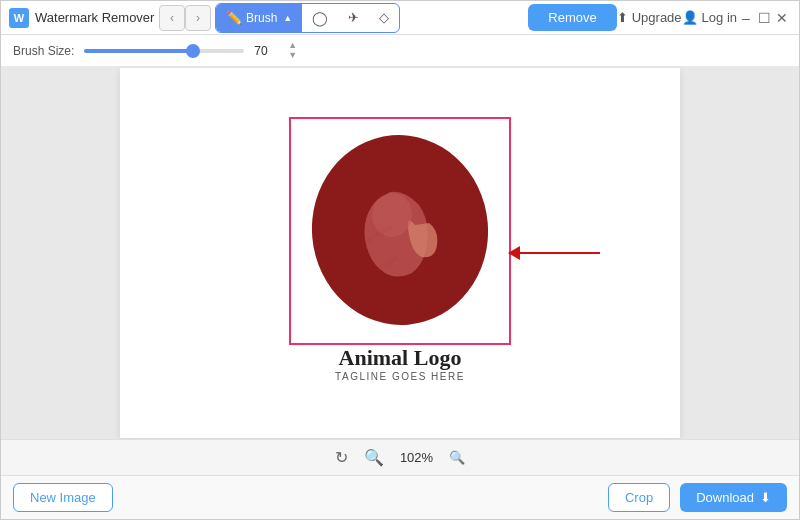 The width and height of the screenshot is (800, 520). Describe the element at coordinates (400, 230) in the screenshot. I see `animal-logo-svg: watermark watermark watermark` at that location.